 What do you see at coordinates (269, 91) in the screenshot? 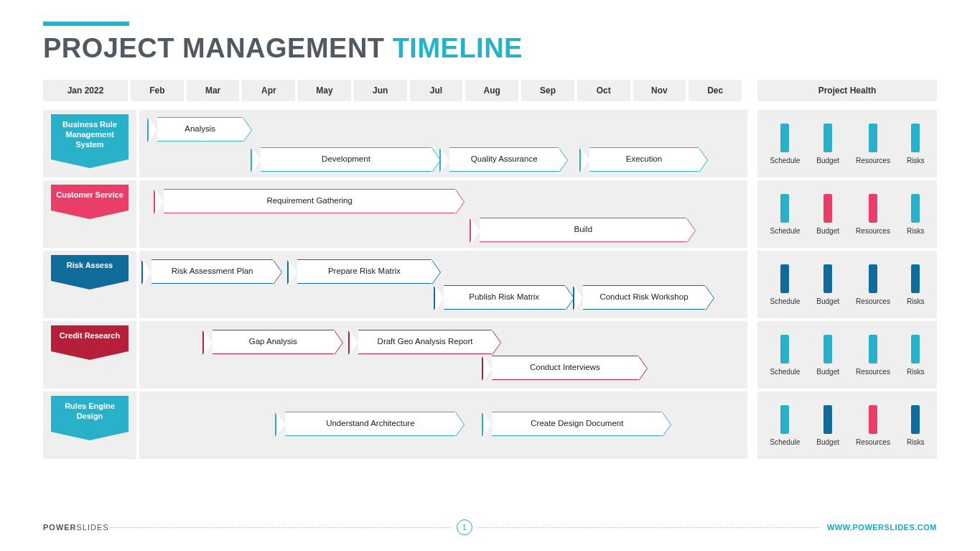
I see `month-cell: Apr` at bounding box center [269, 91].